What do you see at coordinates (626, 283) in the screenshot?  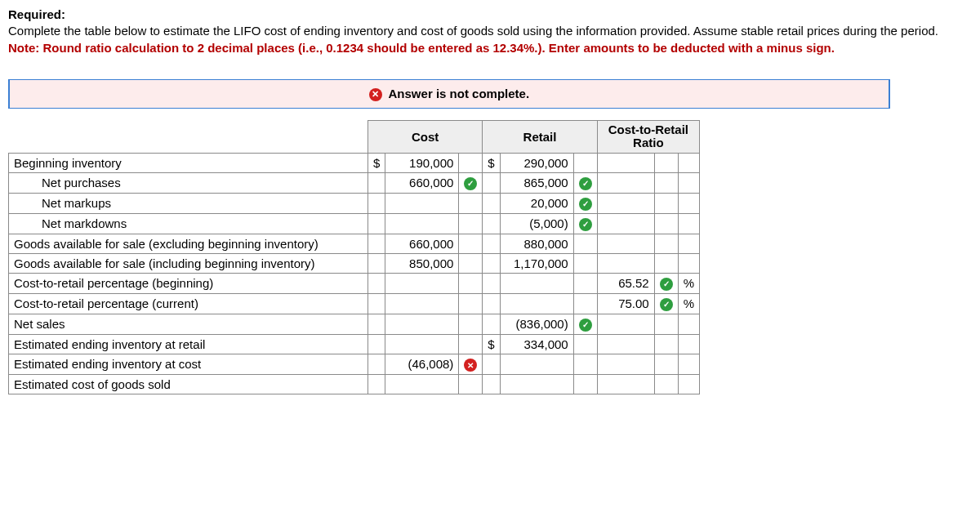 I see `ratio-value: 65.52` at bounding box center [626, 283].